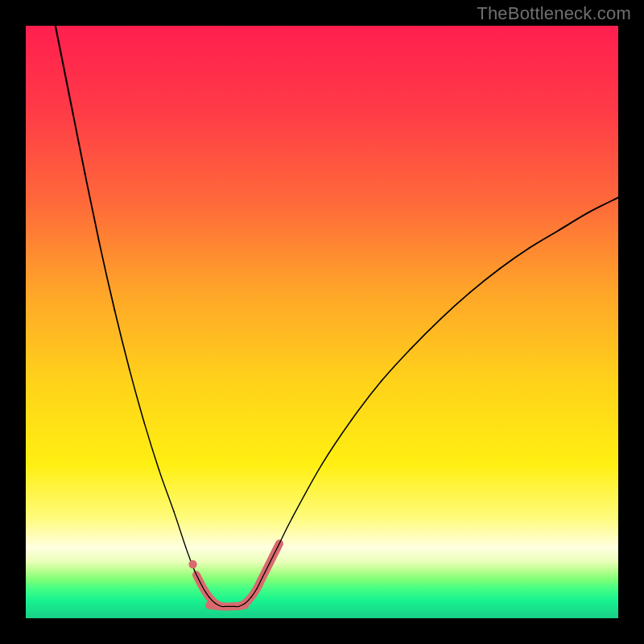  Describe the element at coordinates (192, 564) in the screenshot. I see `marker-layer` at that location.